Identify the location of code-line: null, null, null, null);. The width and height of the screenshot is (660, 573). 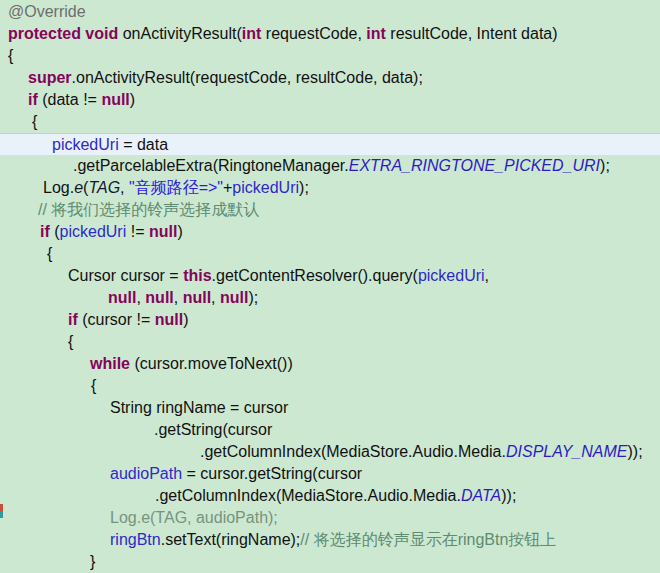
(330, 298).